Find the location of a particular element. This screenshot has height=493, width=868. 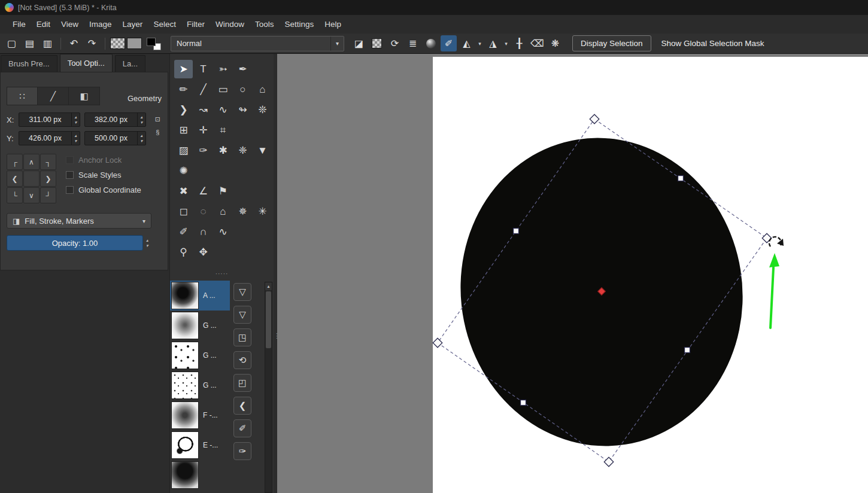

brush-preset-item: F -... is located at coordinates (200, 415).